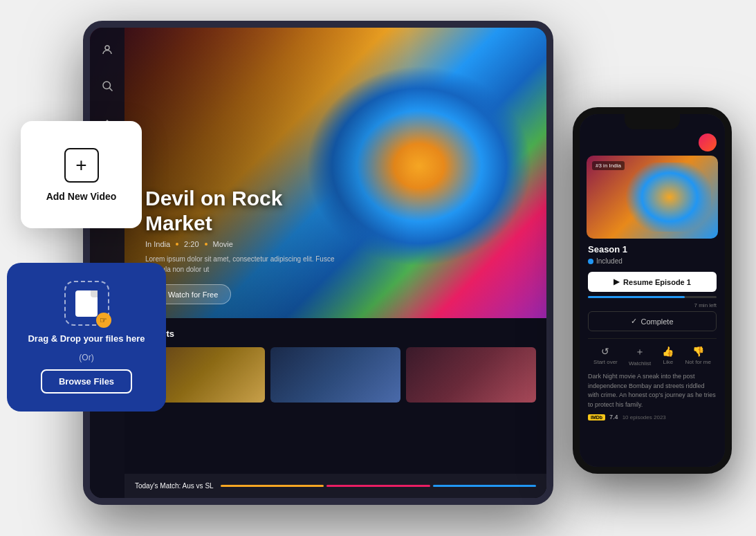  I want to click on resume-episode-button: ▶ Resume Episode 1, so click(652, 282).